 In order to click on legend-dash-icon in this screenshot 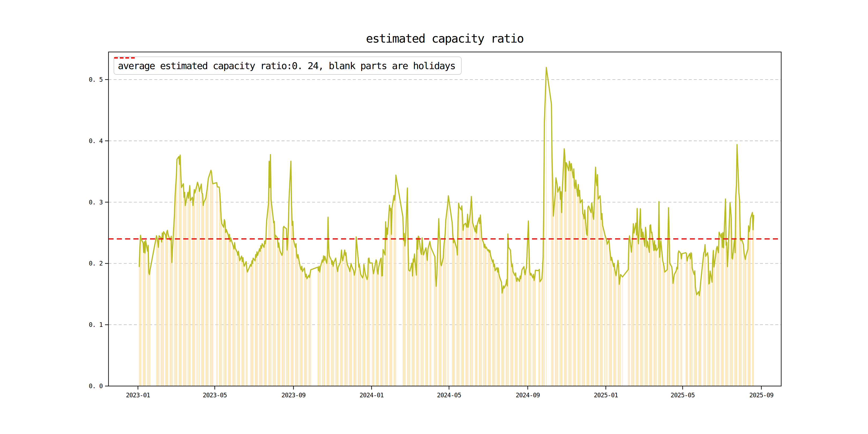, I will do `click(125, 58)`.